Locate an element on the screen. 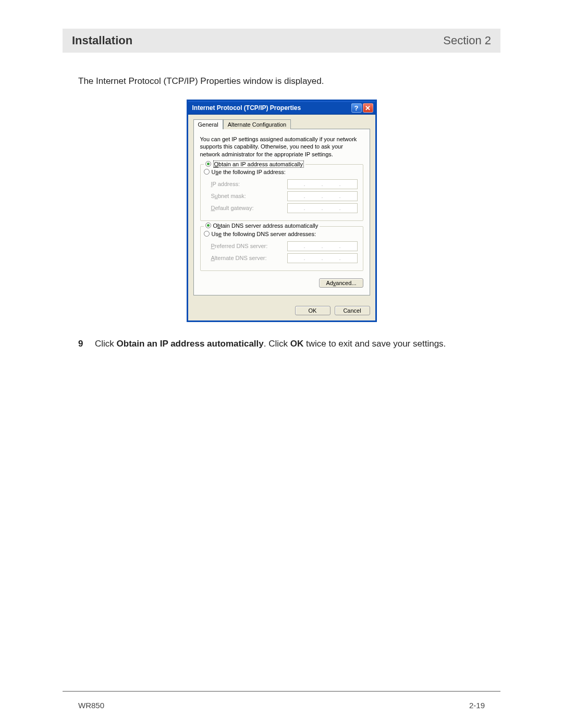 The image size is (563, 728). page-header: Installation Section 2 is located at coordinates (282, 41).